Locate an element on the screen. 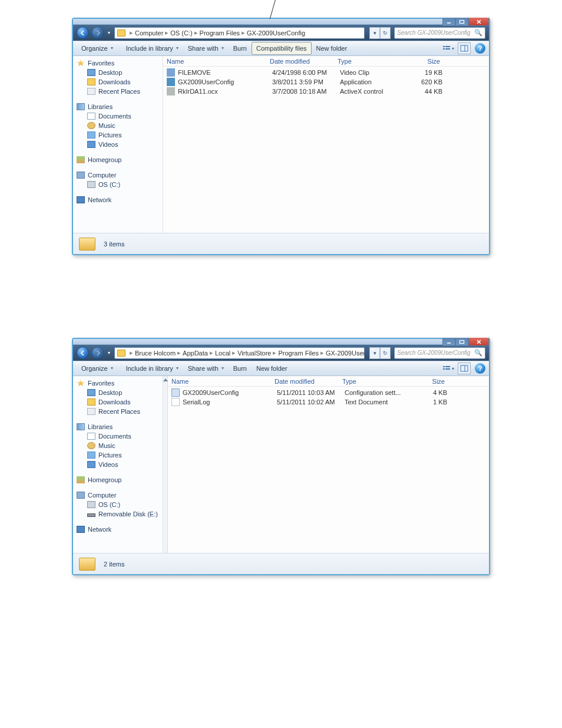 This screenshot has width=562, height=728. address-bar-row: ▾ ▸ Bruce Holcom ▸ AppData ▸ Local ▸ Vir… is located at coordinates (281, 353).